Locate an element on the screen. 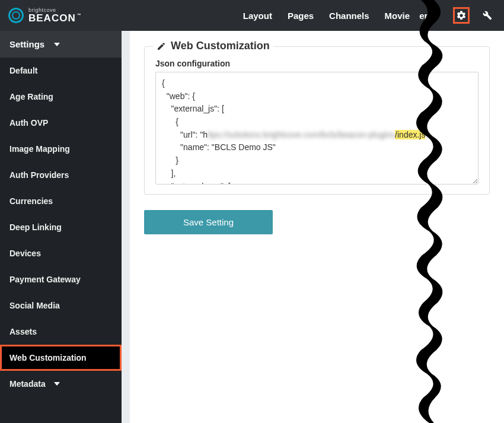 The height and width of the screenshot is (423, 504). save-setting-button: Save Setting is located at coordinates (209, 222).